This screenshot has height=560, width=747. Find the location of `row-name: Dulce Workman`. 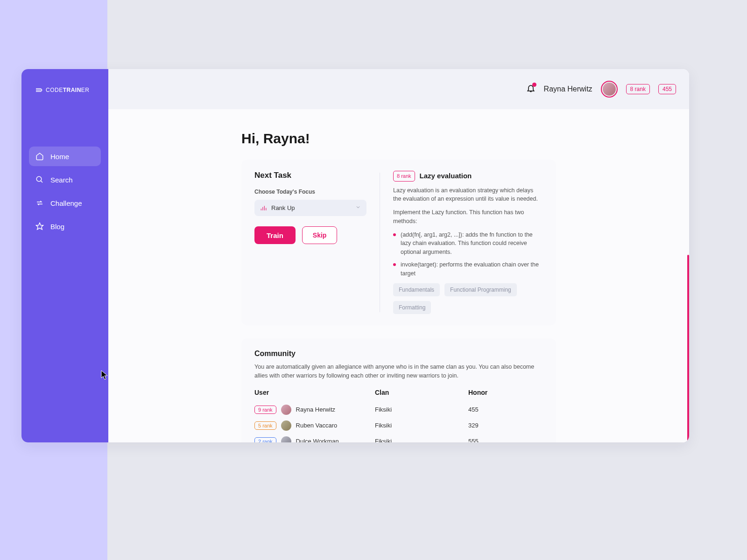

row-name: Dulce Workman is located at coordinates (317, 440).